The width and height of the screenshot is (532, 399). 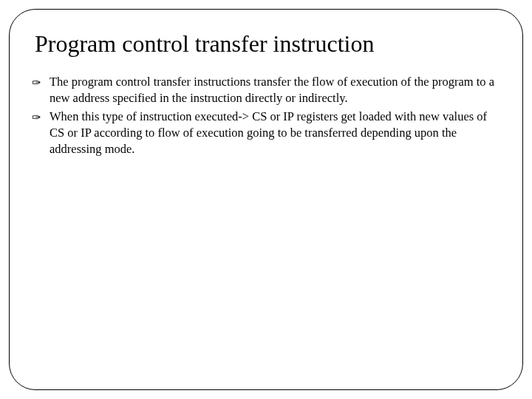 I want to click on list-item: ✑ The program control transfer instructi…, so click(x=267, y=90).